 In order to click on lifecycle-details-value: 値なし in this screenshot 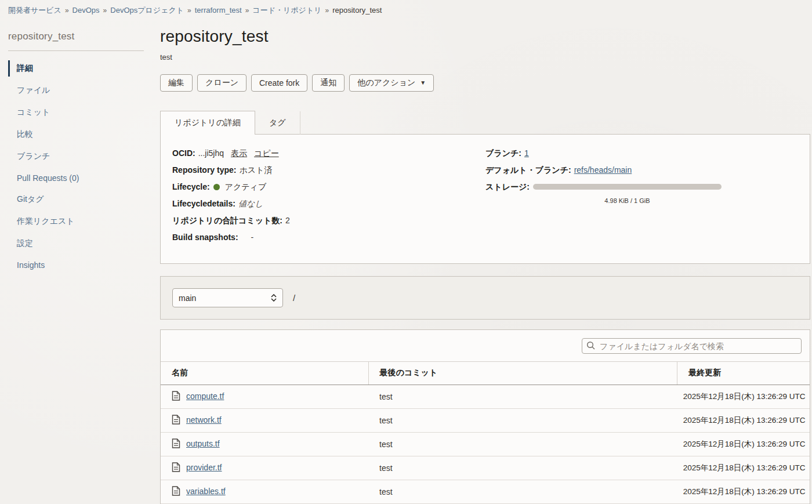, I will do `click(251, 204)`.